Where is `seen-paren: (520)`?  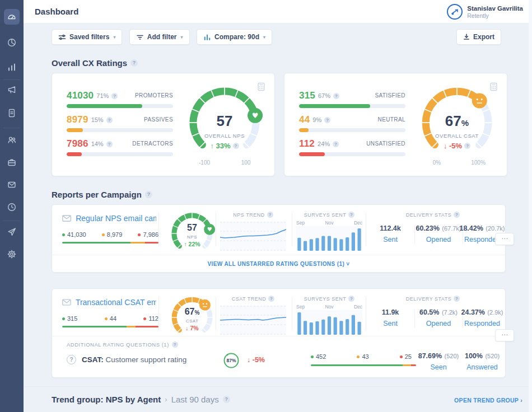
seen-paren: (520) is located at coordinates (452, 356).